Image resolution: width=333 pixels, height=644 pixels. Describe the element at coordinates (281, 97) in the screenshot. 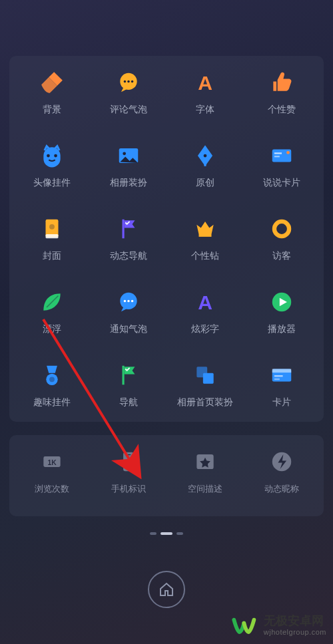

I see `like-item: 个性赞` at that location.